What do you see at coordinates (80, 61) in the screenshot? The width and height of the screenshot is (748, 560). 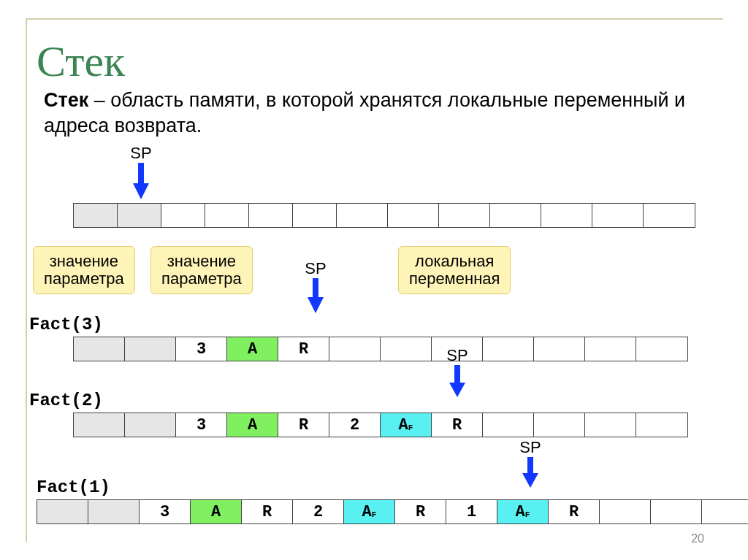 I see `page-title: Стек` at bounding box center [80, 61].